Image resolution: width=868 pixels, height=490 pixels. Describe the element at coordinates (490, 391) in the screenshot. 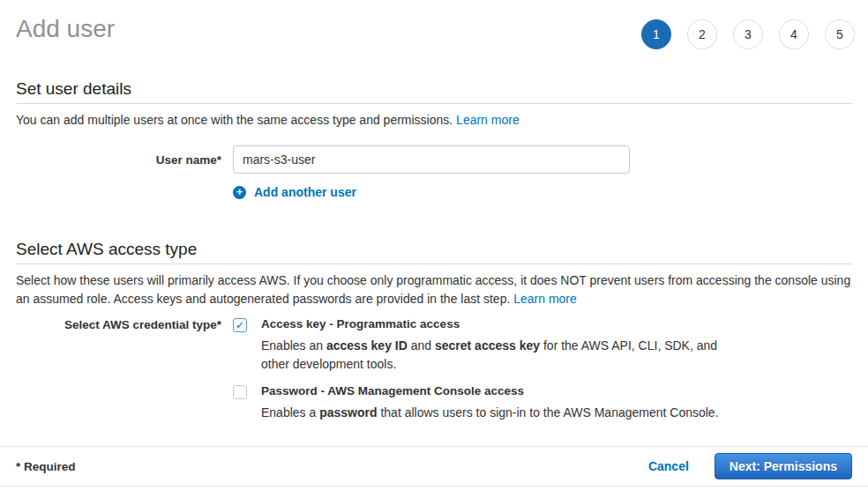

I see `password-option-title: Password - AWS Management Console access` at that location.